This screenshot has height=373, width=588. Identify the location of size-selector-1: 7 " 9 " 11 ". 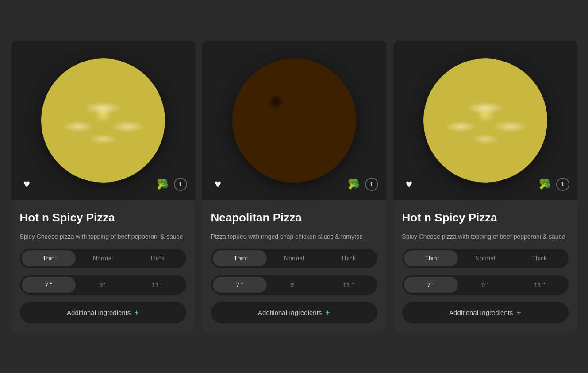
(103, 285).